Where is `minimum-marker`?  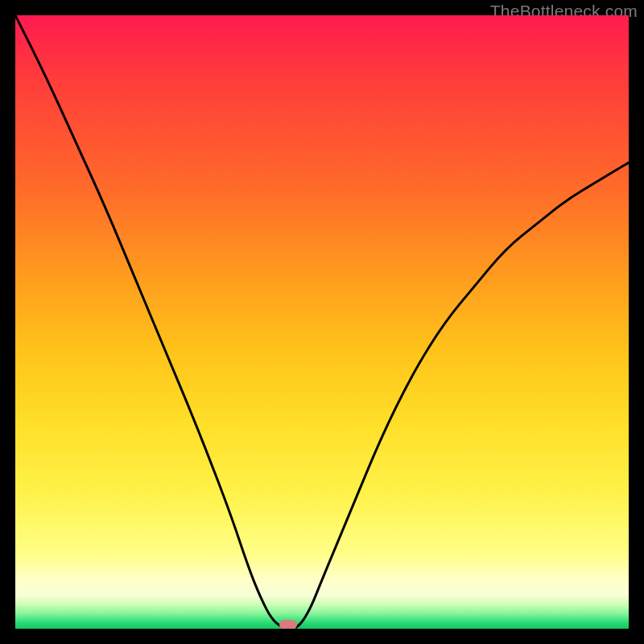
minimum-marker is located at coordinates (288, 625).